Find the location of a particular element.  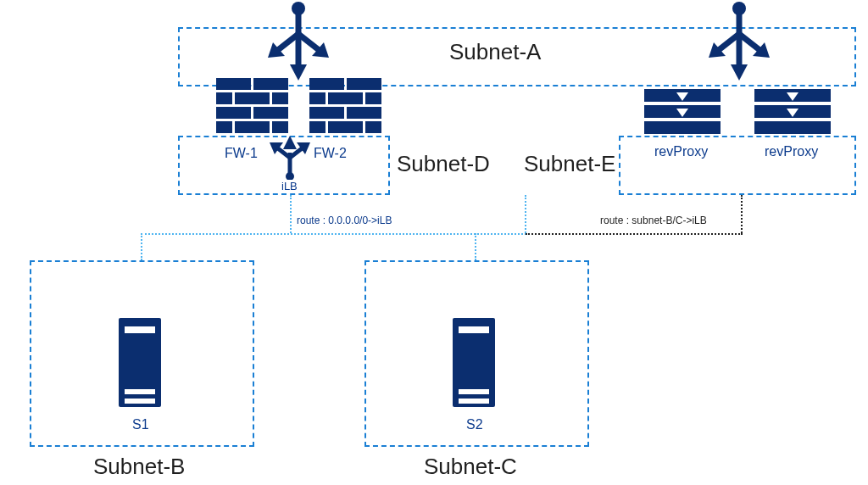

server-s2-label: S2 is located at coordinates (475, 425).